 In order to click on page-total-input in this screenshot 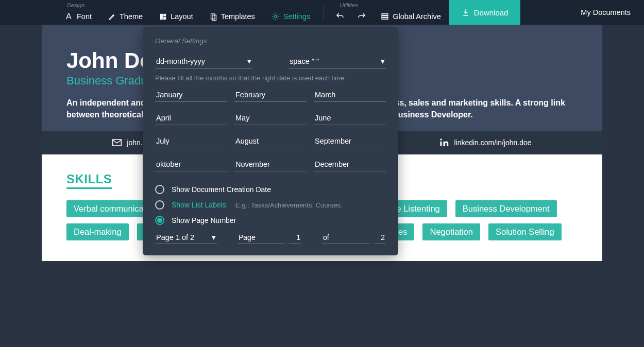, I will do `click(380, 238)`.